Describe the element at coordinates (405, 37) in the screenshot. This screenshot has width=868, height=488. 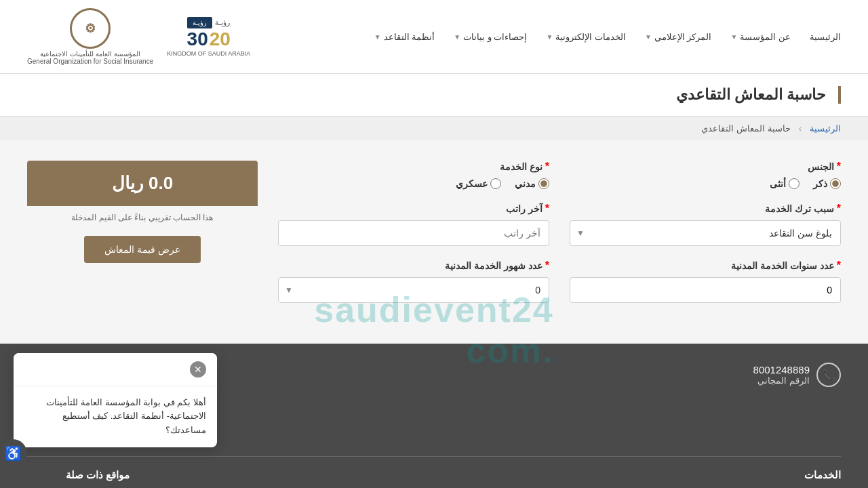
I see `nav-item-pension: أنظمة التقاعد ▼` at that location.